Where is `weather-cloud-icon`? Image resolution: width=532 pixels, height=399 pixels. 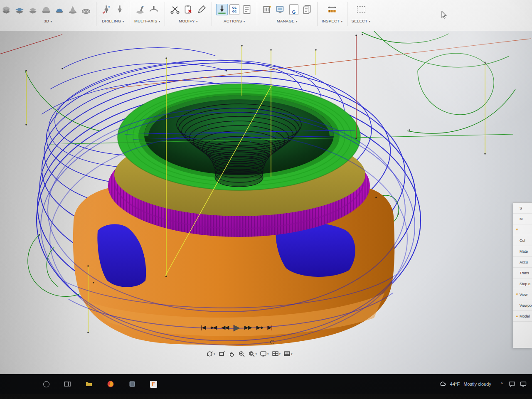 weather-cloud-icon is located at coordinates (443, 384).